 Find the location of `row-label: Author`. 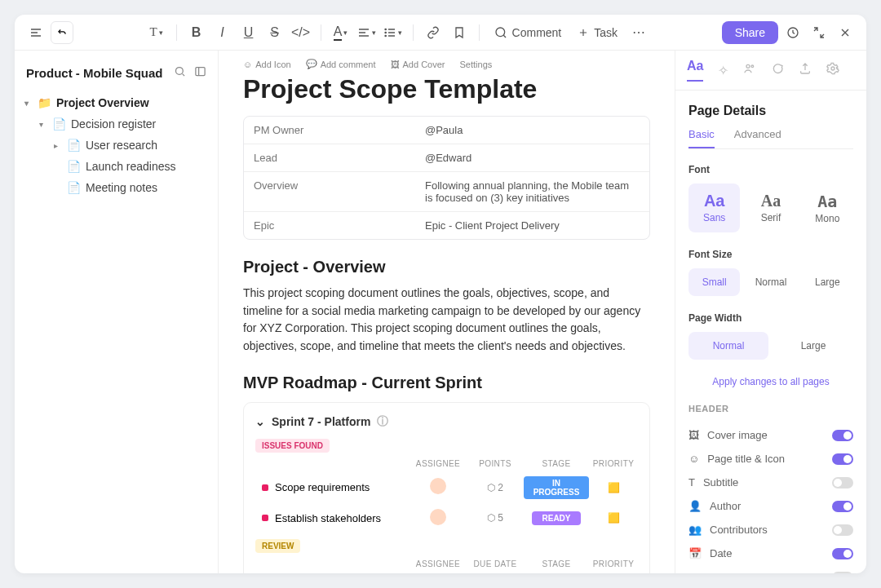

row-label: Author is located at coordinates (725, 506).